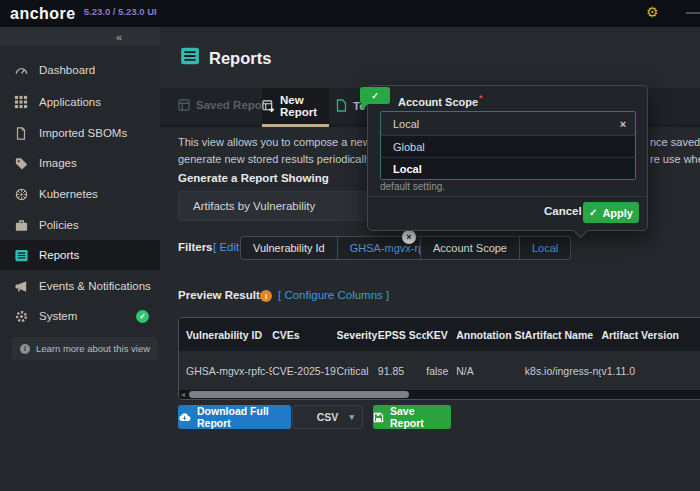 This screenshot has height=491, width=700. I want to click on sidebar-item-label: Kubernetes, so click(68, 194).